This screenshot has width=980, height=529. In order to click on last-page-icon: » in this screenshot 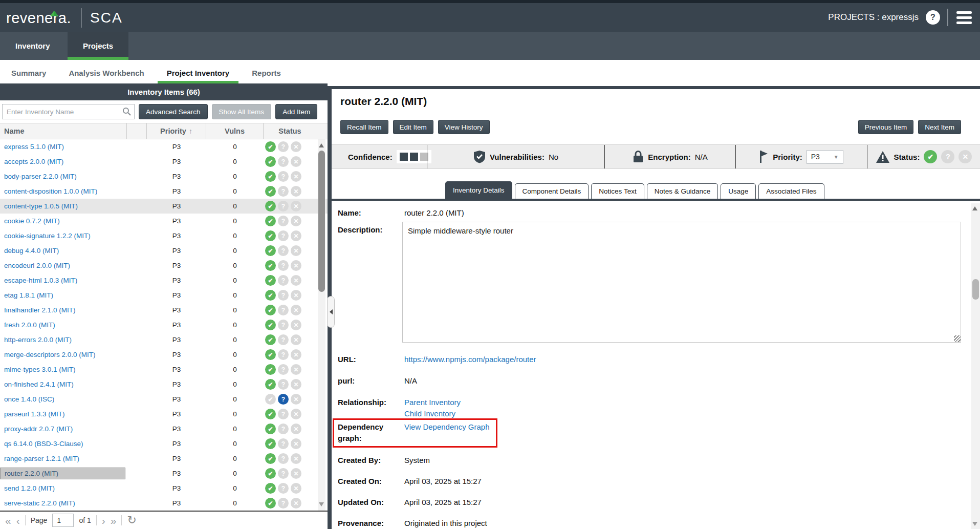, I will do `click(114, 520)`.